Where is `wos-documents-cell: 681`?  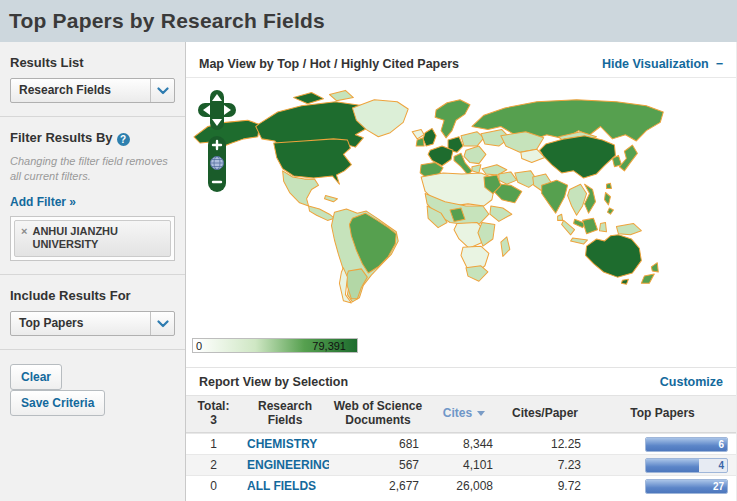
wos-documents-cell: 681 is located at coordinates (378, 444).